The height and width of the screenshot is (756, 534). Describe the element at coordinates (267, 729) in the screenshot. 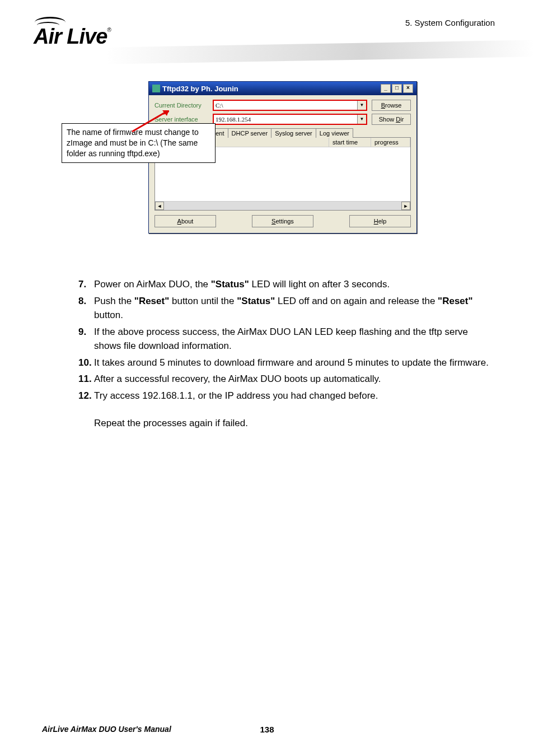

I see `page-footer: AirLive AirMax DUO User's Manual 138` at that location.